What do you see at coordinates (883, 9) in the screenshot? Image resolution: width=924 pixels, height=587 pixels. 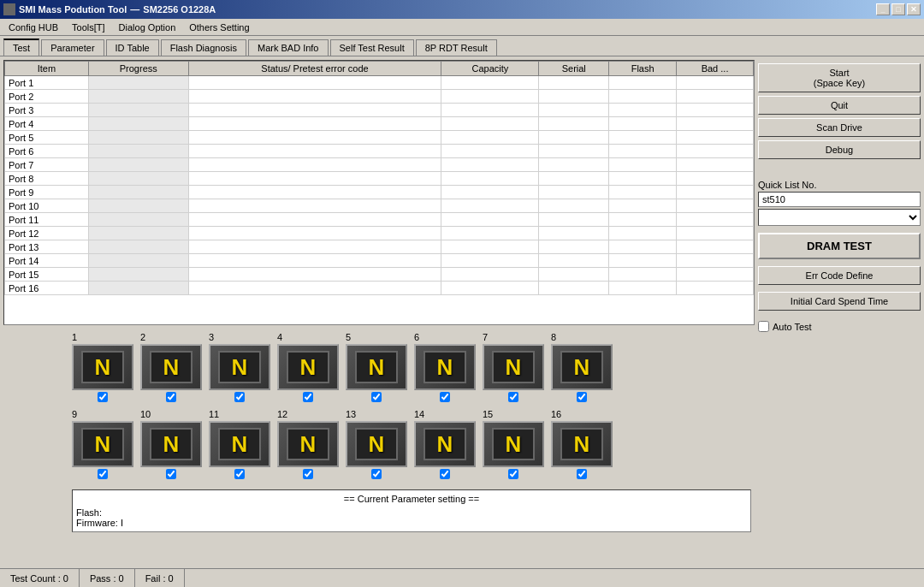 I see `minimize-button: _` at bounding box center [883, 9].